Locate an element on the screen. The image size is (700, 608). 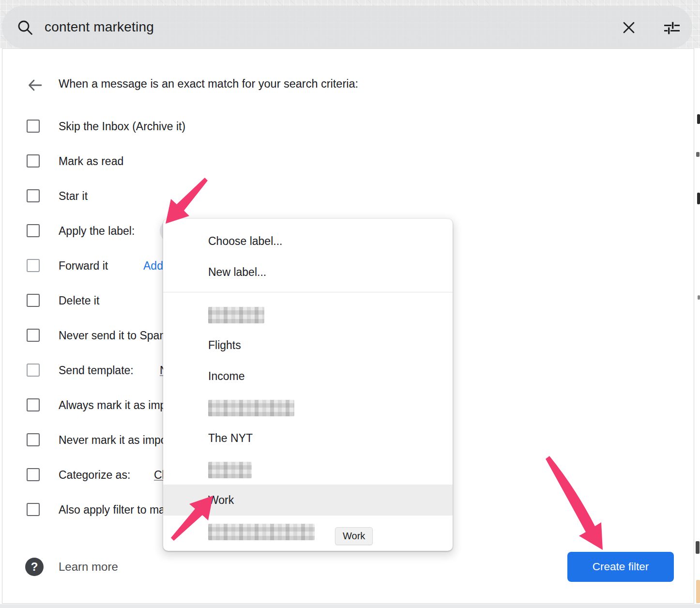
filter-label: Send template: is located at coordinates (96, 370).